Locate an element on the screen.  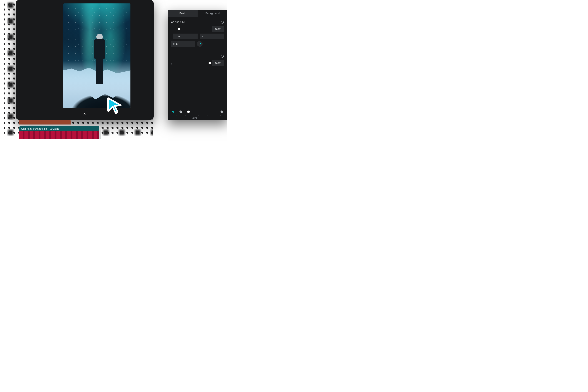
clip-trim-handle is located at coordinates (100, 133).